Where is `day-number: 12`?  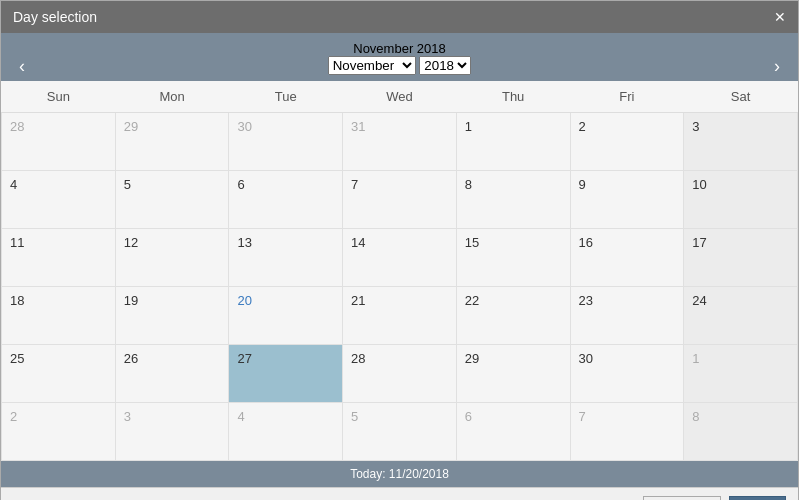 day-number: 12 is located at coordinates (172, 242).